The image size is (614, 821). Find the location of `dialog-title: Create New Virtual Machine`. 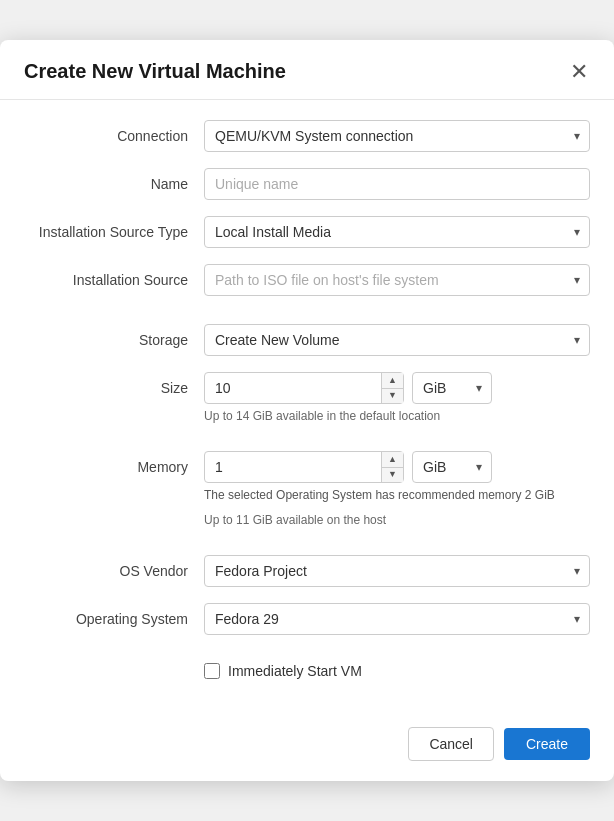

dialog-title: Create New Virtual Machine is located at coordinates (155, 72).